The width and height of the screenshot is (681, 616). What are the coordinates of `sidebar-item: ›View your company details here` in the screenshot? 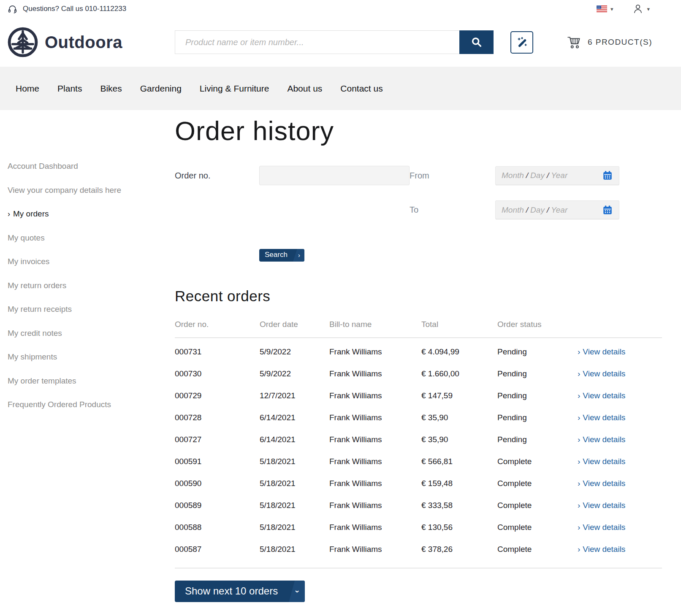 It's located at (91, 190).